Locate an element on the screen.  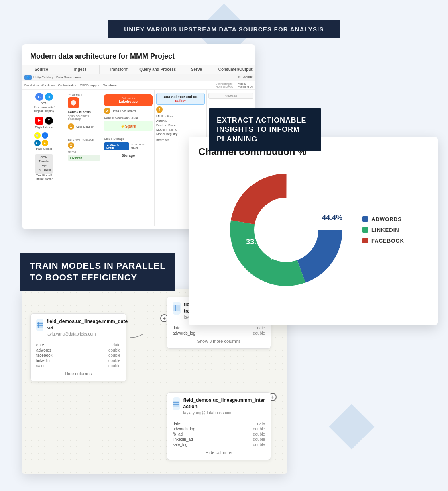
chart-area: 33.3% 44.4% 22% ADWORDS LINKEDIN FACEBOO… is located at coordinates (313, 230).